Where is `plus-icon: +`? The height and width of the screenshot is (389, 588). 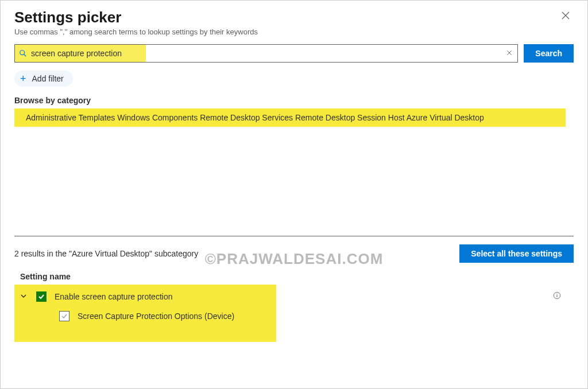 plus-icon: + is located at coordinates (23, 79).